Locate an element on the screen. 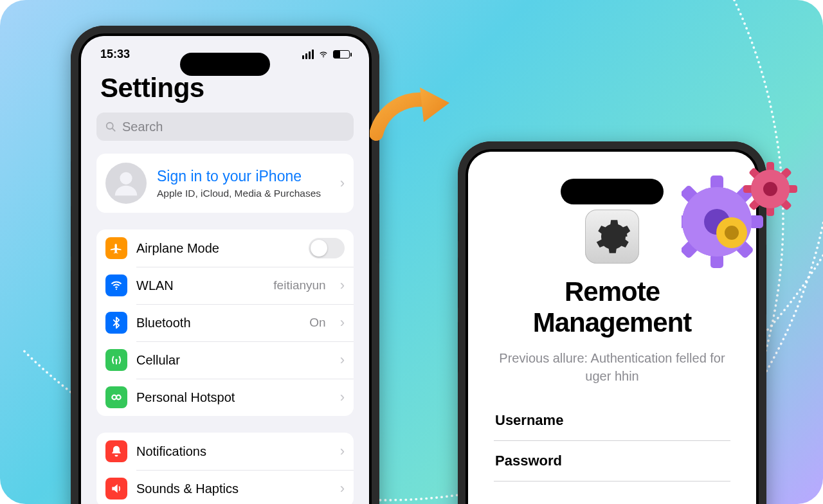 The image size is (823, 504). row-wlan: WLAN feitianyun › is located at coordinates (225, 285).